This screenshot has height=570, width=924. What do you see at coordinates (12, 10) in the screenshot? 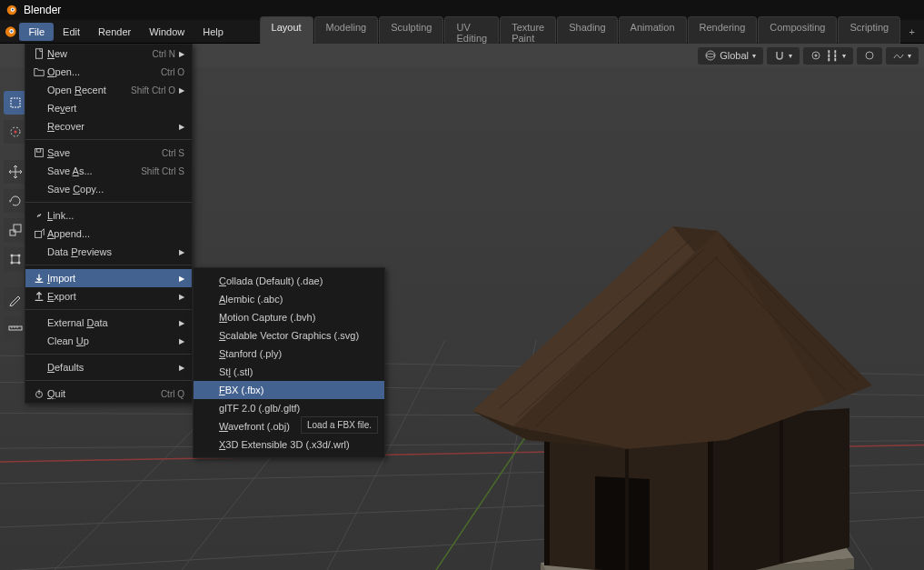
I see `blender-logo-icon` at bounding box center [12, 10].